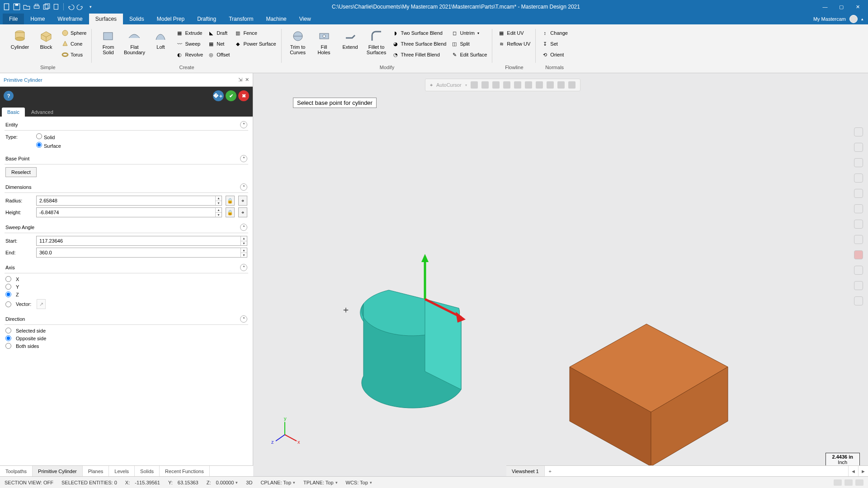 This screenshot has width=868, height=488. What do you see at coordinates (305, 19) in the screenshot?
I see `tab-view: View` at bounding box center [305, 19].